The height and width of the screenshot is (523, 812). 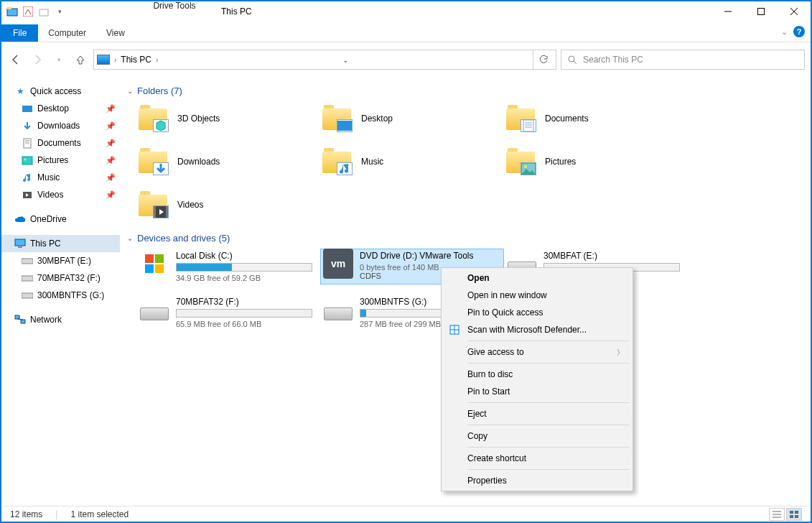 What do you see at coordinates (567, 119) in the screenshot?
I see `folder-label: Documents` at bounding box center [567, 119].